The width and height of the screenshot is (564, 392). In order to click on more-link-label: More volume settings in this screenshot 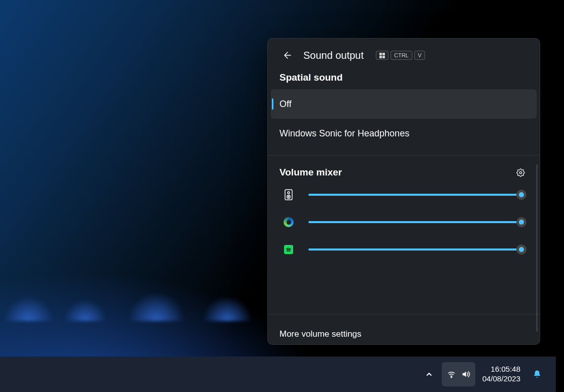, I will do `click(321, 334)`.